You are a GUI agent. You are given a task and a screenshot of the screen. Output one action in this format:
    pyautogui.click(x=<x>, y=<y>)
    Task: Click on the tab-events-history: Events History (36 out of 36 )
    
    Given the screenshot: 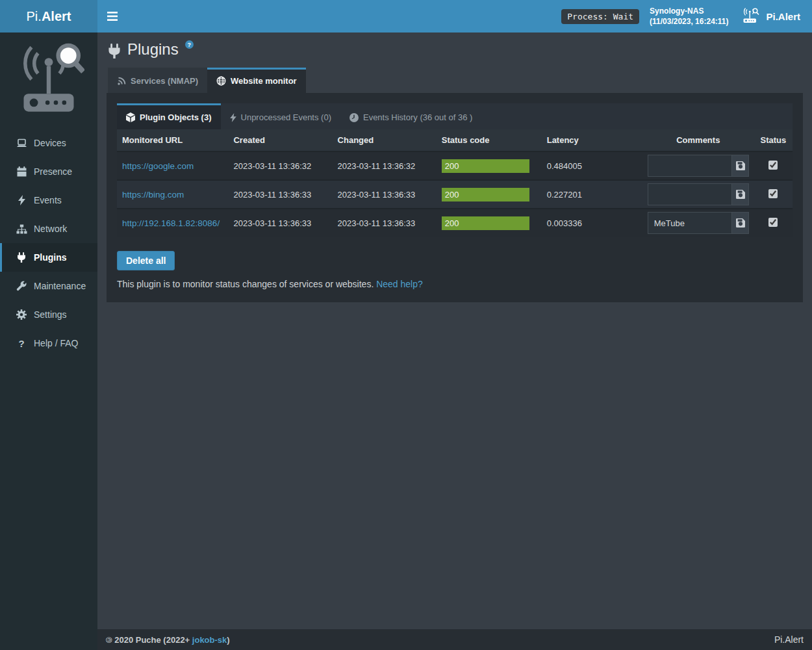 What is the action you would take?
    pyautogui.click(x=411, y=116)
    